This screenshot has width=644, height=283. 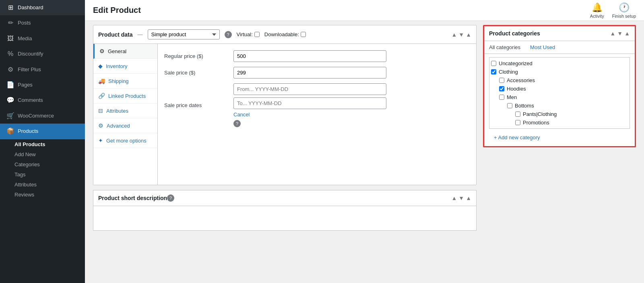 I want to click on cats-tab-all: All categories, so click(x=505, y=48).